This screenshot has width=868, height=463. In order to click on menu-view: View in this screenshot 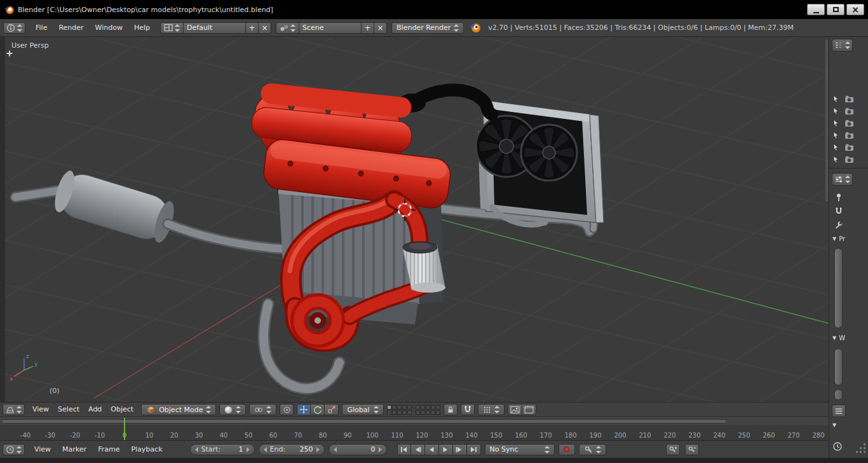, I will do `click(43, 450)`.